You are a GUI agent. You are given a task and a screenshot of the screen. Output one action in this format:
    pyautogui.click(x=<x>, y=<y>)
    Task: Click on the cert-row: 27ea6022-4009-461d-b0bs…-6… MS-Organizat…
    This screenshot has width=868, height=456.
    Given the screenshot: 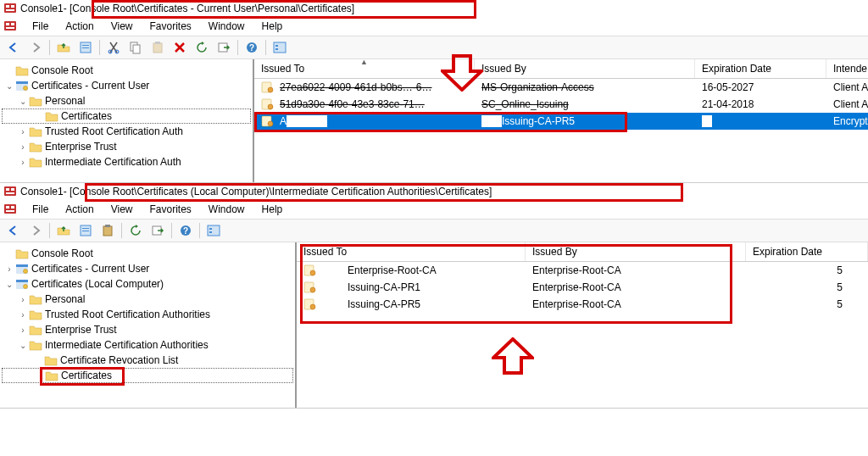 What is the action you would take?
    pyautogui.click(x=561, y=87)
    